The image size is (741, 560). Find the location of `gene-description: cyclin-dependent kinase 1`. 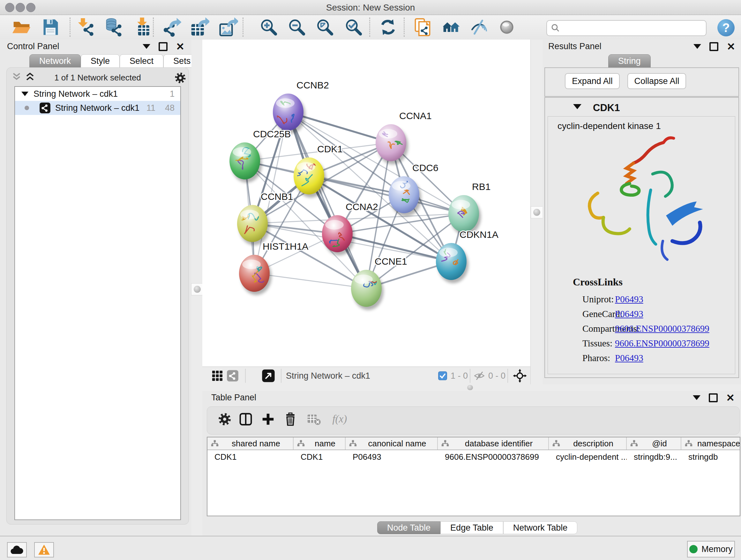

gene-description: cyclin-dependent kinase 1 is located at coordinates (609, 126).